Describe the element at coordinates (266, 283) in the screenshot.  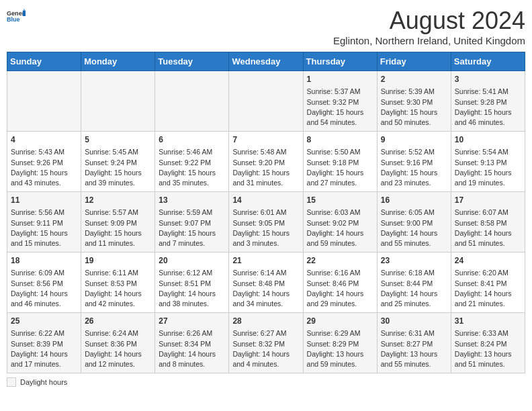
I see `day-cell: 21Sunrise: 6:14 AMSunset: 8:48 PMDayligh…` at that location.